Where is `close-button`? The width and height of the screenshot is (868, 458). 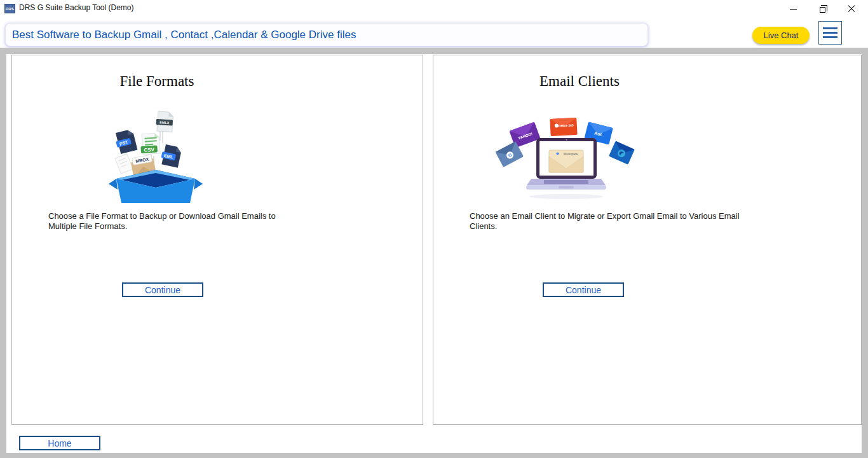 close-button is located at coordinates (851, 9).